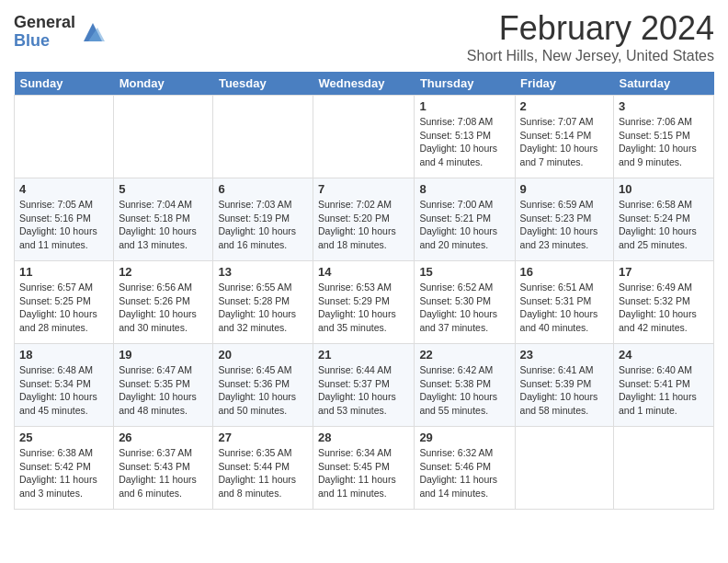 The height and width of the screenshot is (563, 728). Describe the element at coordinates (364, 84) in the screenshot. I see `day-header-wednesday: Wednesday` at that location.